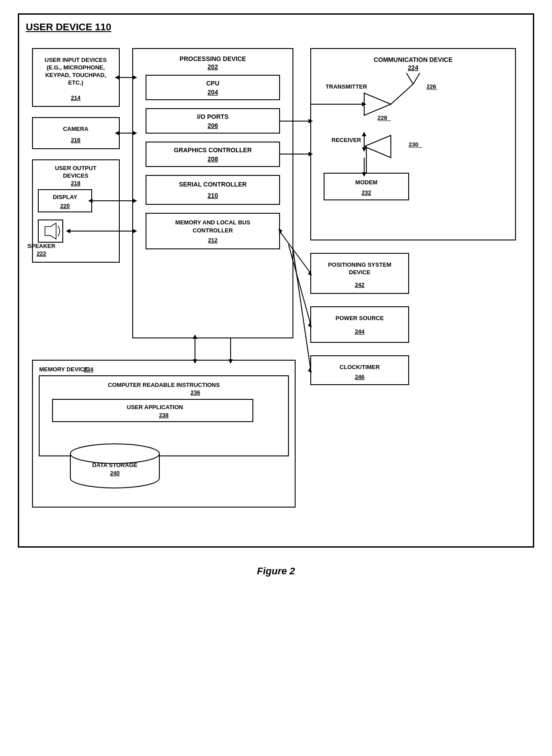 This screenshot has width=552, height=756. What do you see at coordinates (76, 98) in the screenshot?
I see `user-input-ref: 214` at bounding box center [76, 98].